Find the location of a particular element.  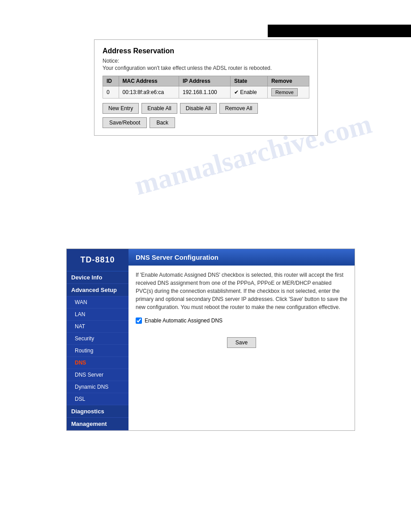

notice-text: Your configuration won't take effect unl… is located at coordinates (206, 68).